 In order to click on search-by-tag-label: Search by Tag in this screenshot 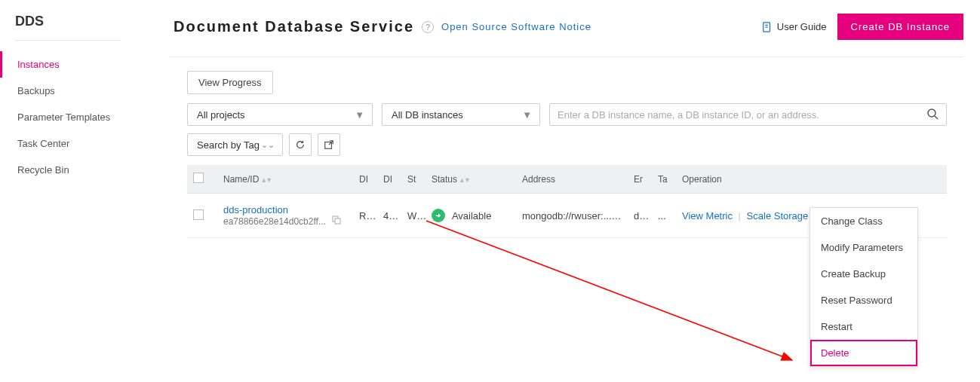, I will do `click(228, 145)`.